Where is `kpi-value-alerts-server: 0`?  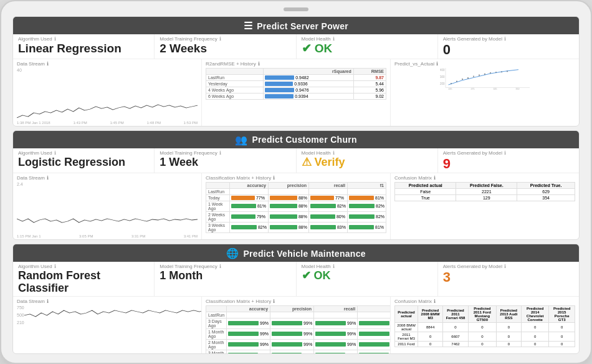
kpi-value-alerts-server: 0 is located at coordinates (508, 50).